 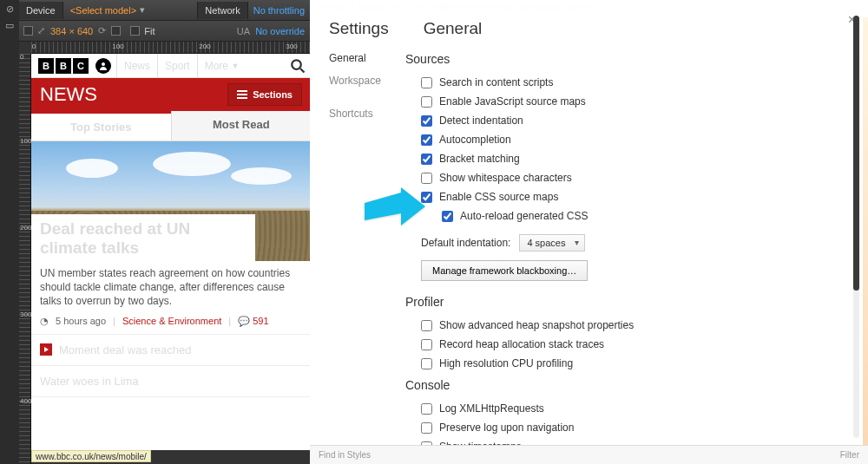 What do you see at coordinates (367, 248) in the screenshot?
I see `settings-nav: General Workspace Shortcuts` at bounding box center [367, 248].